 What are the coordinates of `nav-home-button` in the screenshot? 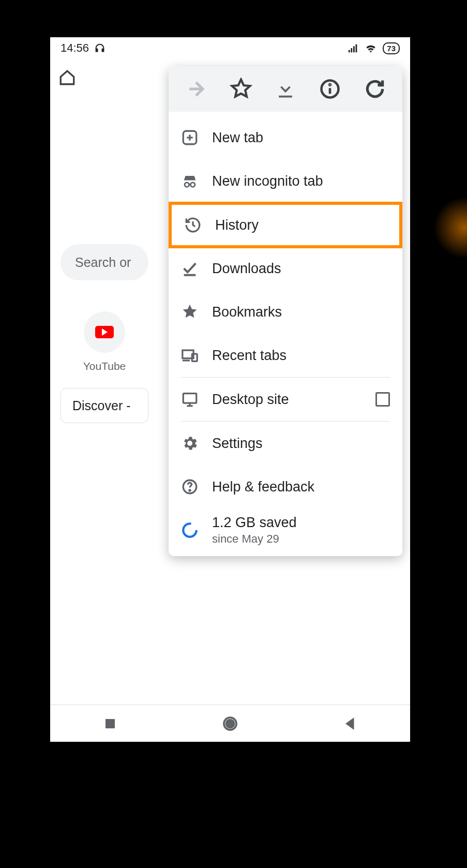 It's located at (230, 724).